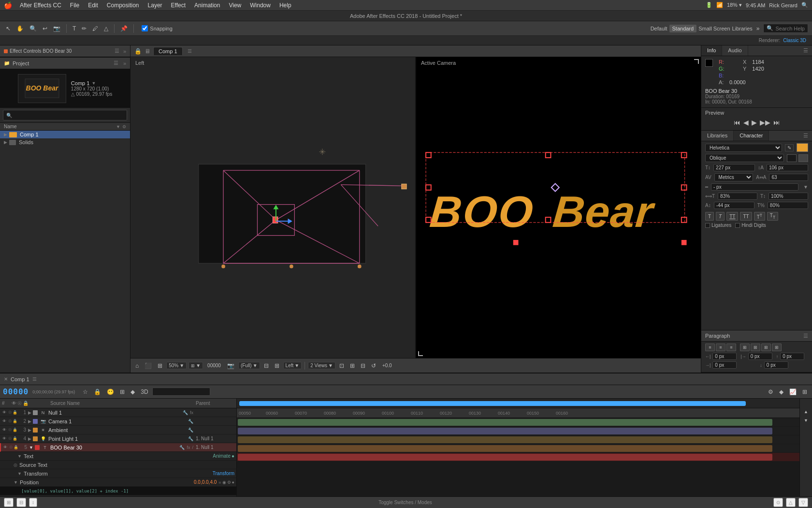 The width and height of the screenshot is (812, 508). I want to click on project-search-input, so click(69, 115).